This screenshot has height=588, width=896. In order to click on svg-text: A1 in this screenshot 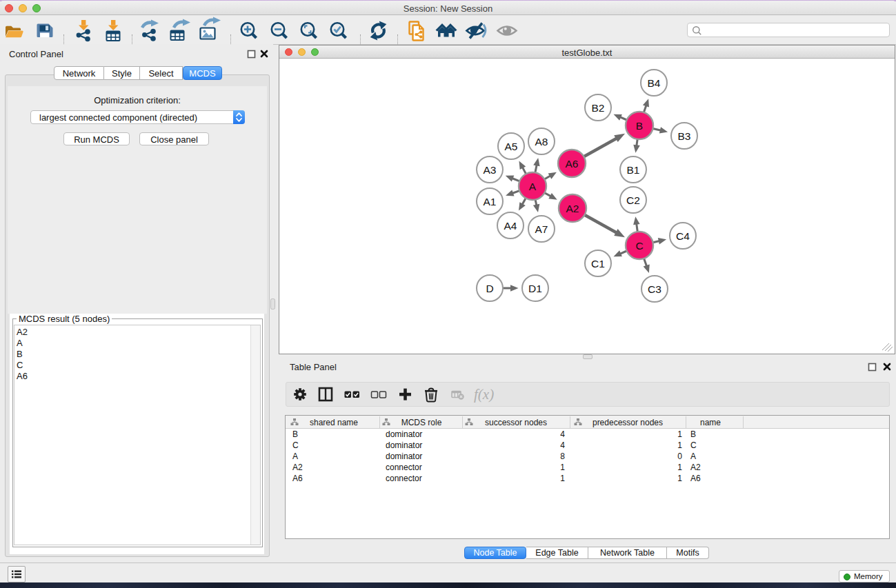, I will do `click(490, 201)`.